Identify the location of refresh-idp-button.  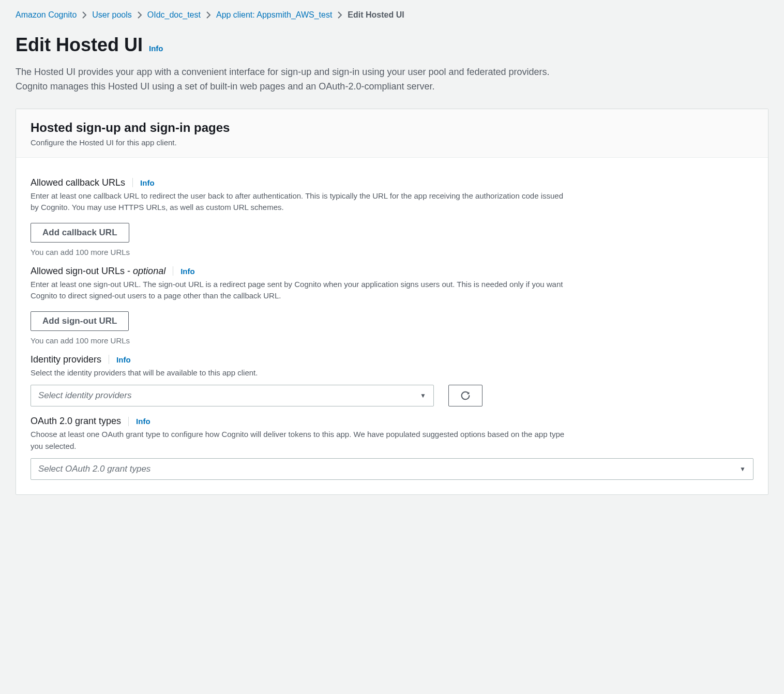
(465, 396).